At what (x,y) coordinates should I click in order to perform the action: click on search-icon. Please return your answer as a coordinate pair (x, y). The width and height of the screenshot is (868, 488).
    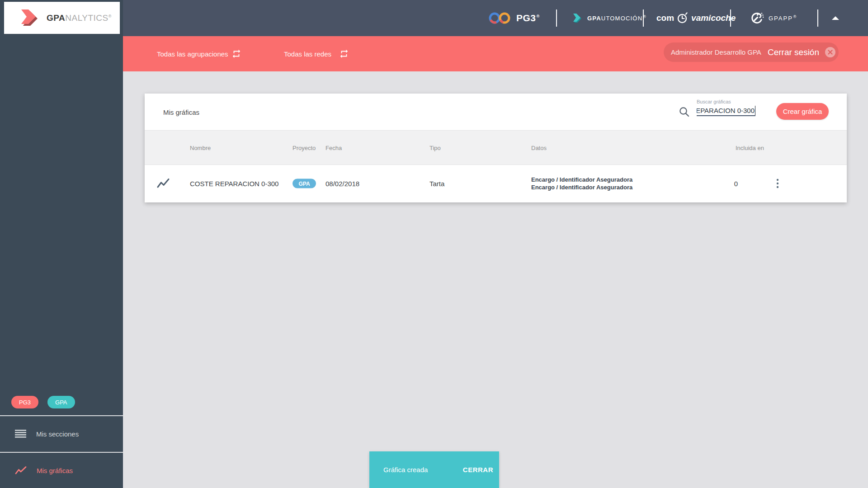
    Looking at the image, I should click on (684, 112).